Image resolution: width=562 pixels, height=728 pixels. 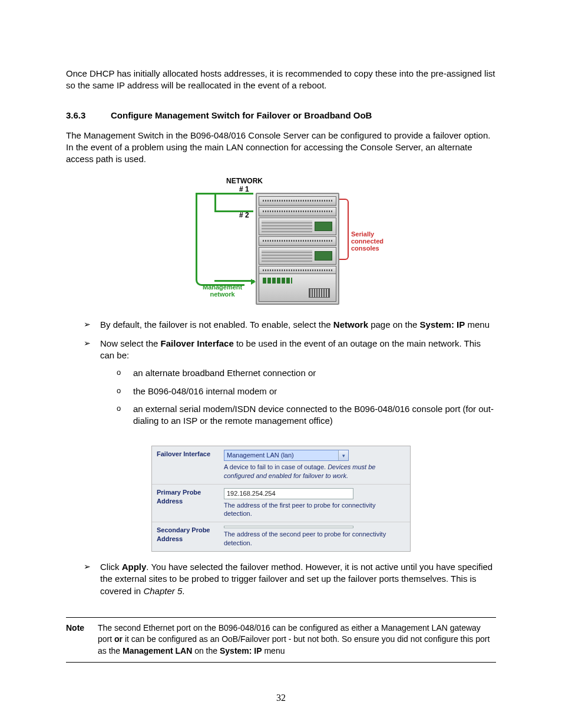 I want to click on section-heading: 3.6.3Configure Management Switch for Fai…, so click(x=281, y=116).